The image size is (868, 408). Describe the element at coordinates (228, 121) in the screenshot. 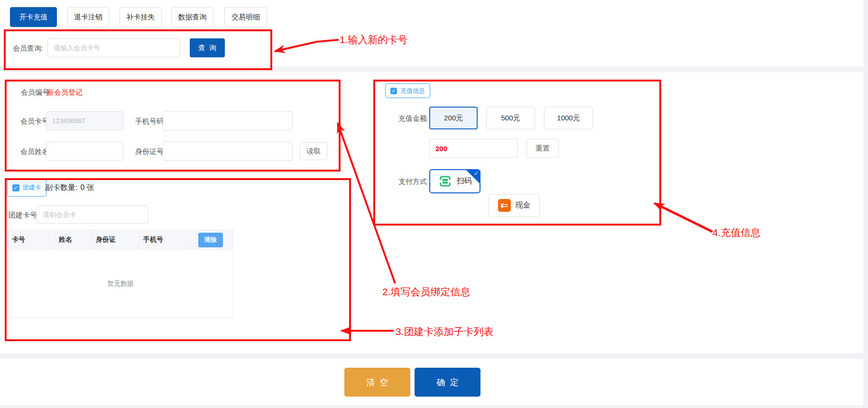

I see `phone-input` at that location.